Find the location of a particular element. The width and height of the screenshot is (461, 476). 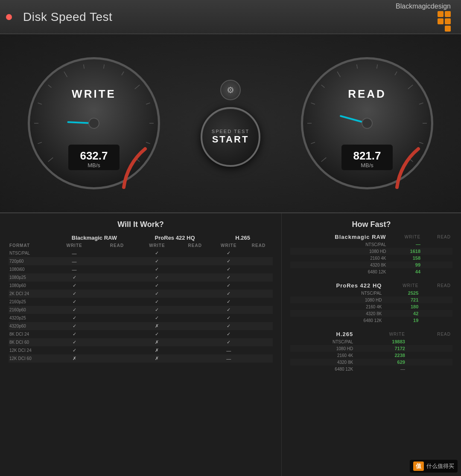

hf-row: 4320 8K99 is located at coordinates (371, 265).